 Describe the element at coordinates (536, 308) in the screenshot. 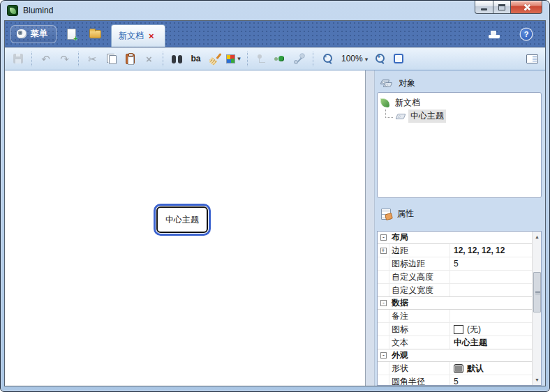

I see `property-grid-scrollbar: ▲ ▼` at that location.